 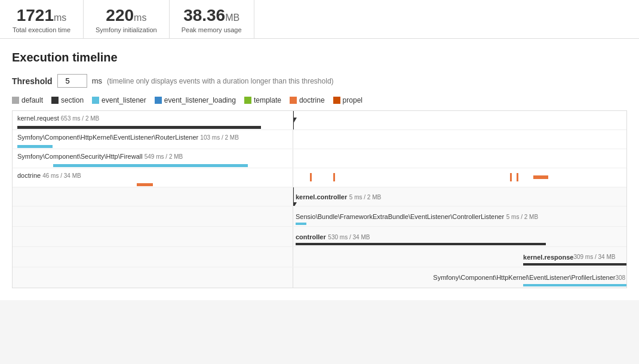 What do you see at coordinates (400, 217) in the screenshot?
I see `event-name: Sensio\Bundle\FrameworkExtraBundle\Event…` at bounding box center [400, 217].